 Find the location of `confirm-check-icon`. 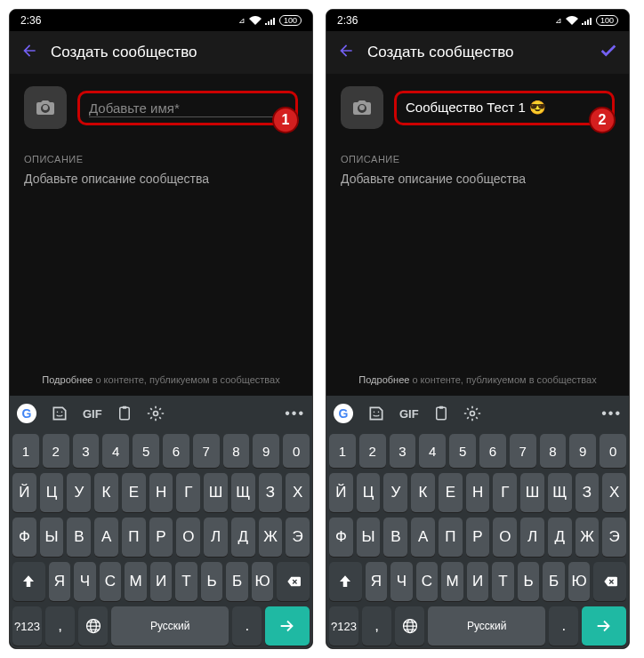

confirm-check-icon is located at coordinates (608, 53).